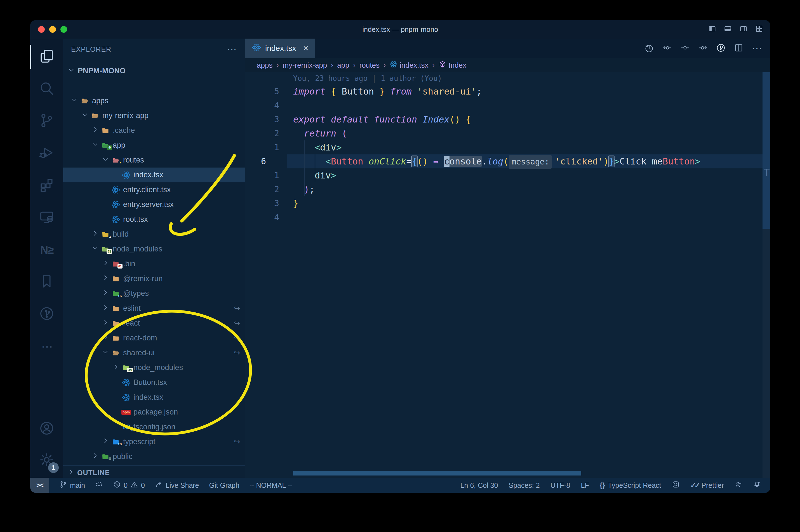 The width and height of the screenshot is (800, 532). I want to click on tree-item-entry.client.tsx: entry.client.tsx, so click(154, 190).